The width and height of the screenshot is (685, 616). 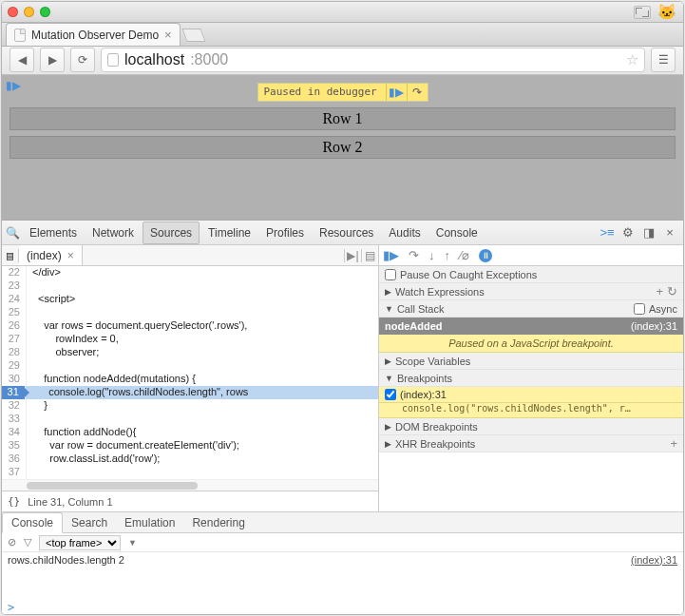 I want to click on show-drawer-icon: >≡, so click(x=607, y=232).